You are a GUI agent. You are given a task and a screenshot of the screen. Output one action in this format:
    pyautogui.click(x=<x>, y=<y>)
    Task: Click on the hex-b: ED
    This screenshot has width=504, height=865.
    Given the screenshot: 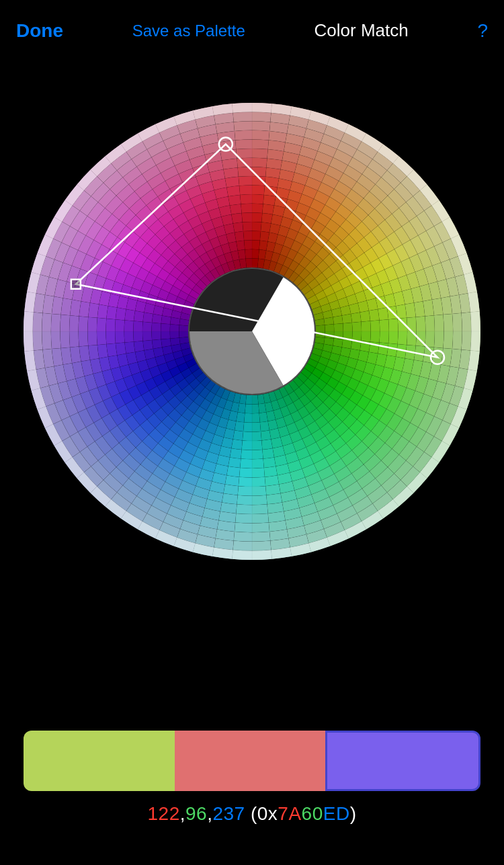 What is the action you would take?
    pyautogui.click(x=337, y=813)
    